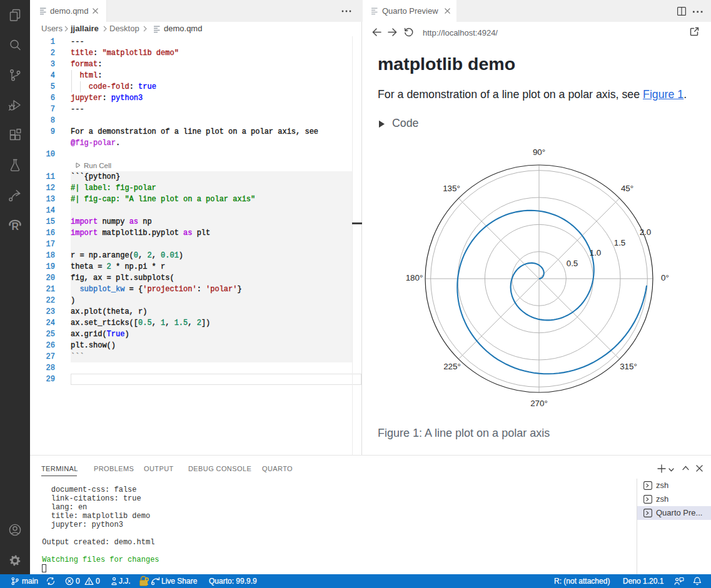 This screenshot has width=711, height=588. What do you see at coordinates (539, 152) in the screenshot?
I see `svg-text: 90°` at bounding box center [539, 152].